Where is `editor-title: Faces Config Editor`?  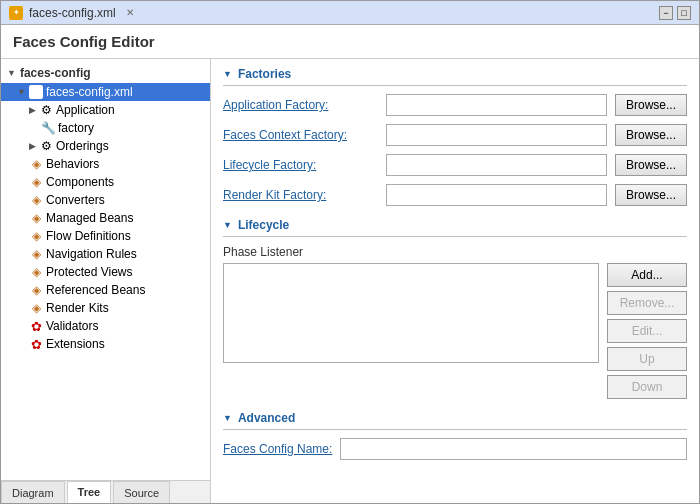
editor-title: Faces Config Editor is located at coordinates (84, 42).